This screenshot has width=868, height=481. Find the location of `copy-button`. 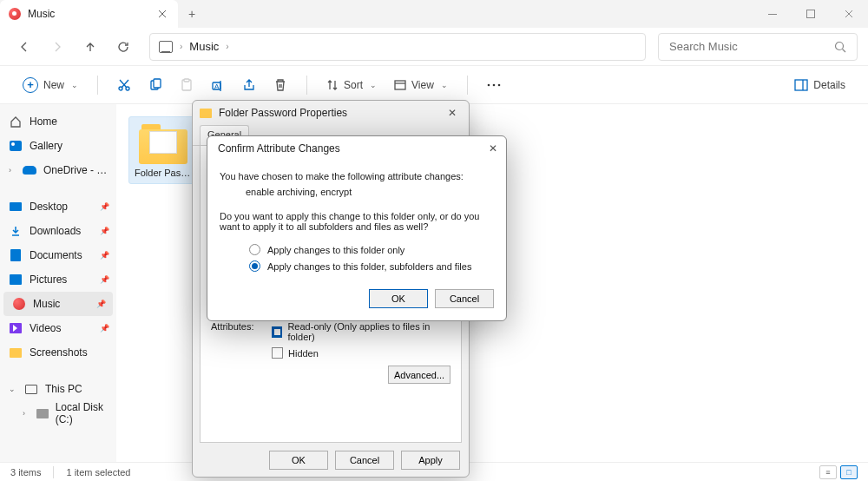

copy-button is located at coordinates (155, 85).